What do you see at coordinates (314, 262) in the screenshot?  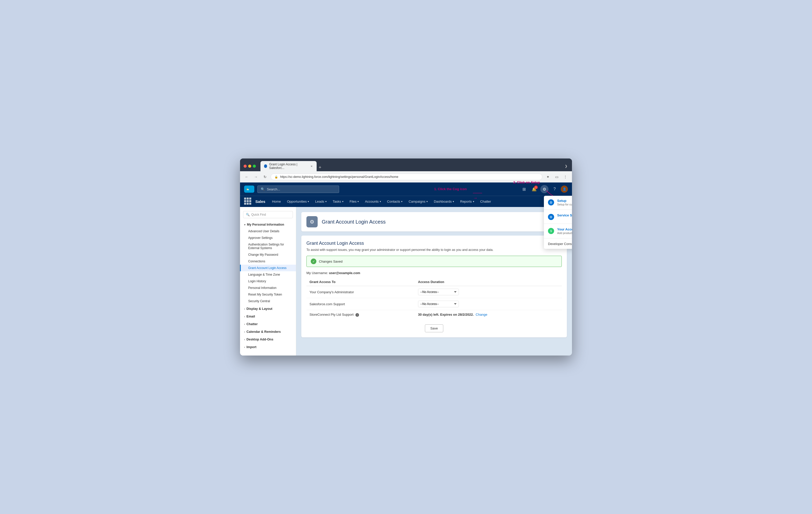 I see `checkmark-icon: ✓` at bounding box center [314, 262].